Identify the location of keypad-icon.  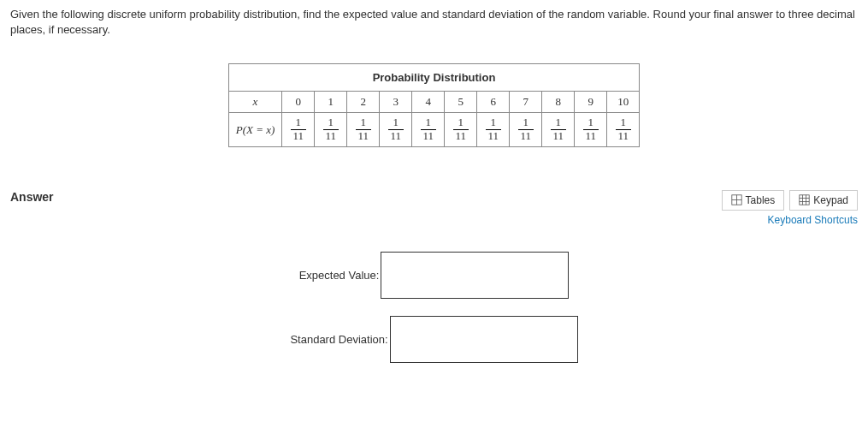
(804, 200).